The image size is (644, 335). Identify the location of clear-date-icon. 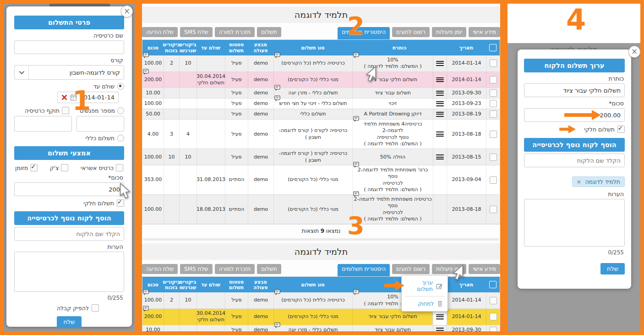
(64, 97).